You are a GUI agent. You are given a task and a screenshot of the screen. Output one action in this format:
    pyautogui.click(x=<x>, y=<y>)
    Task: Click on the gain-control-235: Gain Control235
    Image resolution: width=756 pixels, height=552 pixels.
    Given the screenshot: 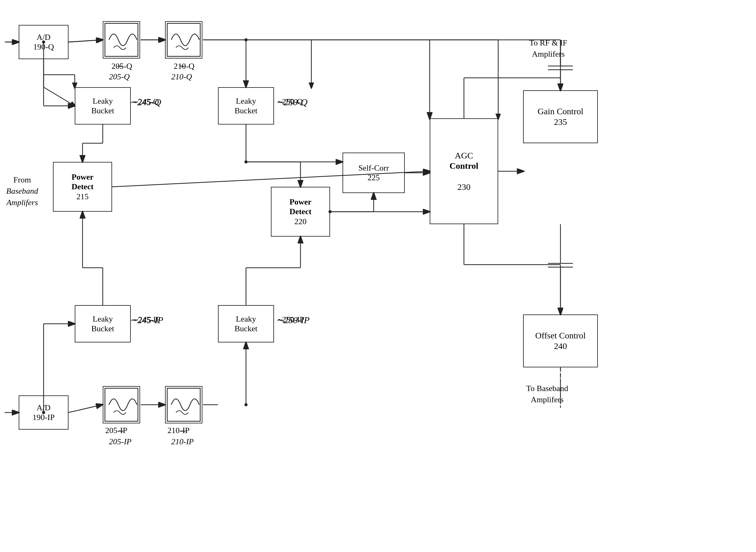 What is the action you would take?
    pyautogui.click(x=560, y=117)
    